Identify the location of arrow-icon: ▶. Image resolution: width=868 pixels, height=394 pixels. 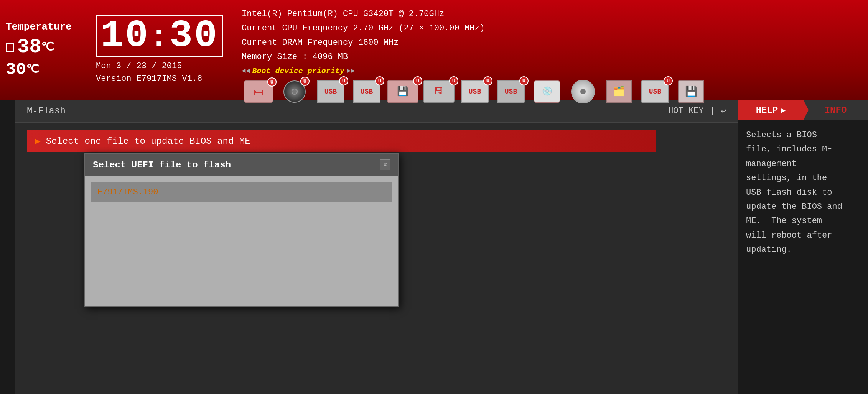
(38, 141).